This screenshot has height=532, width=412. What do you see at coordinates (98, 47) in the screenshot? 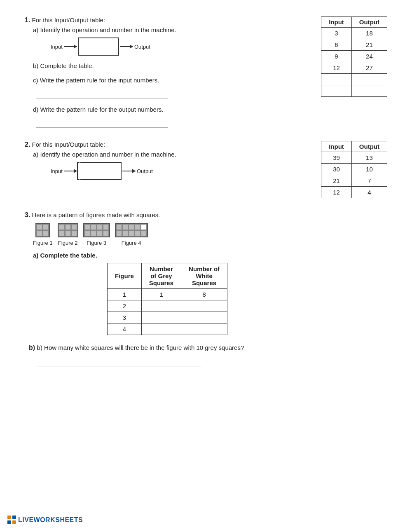
I see `q1-machine-box` at bounding box center [98, 47].